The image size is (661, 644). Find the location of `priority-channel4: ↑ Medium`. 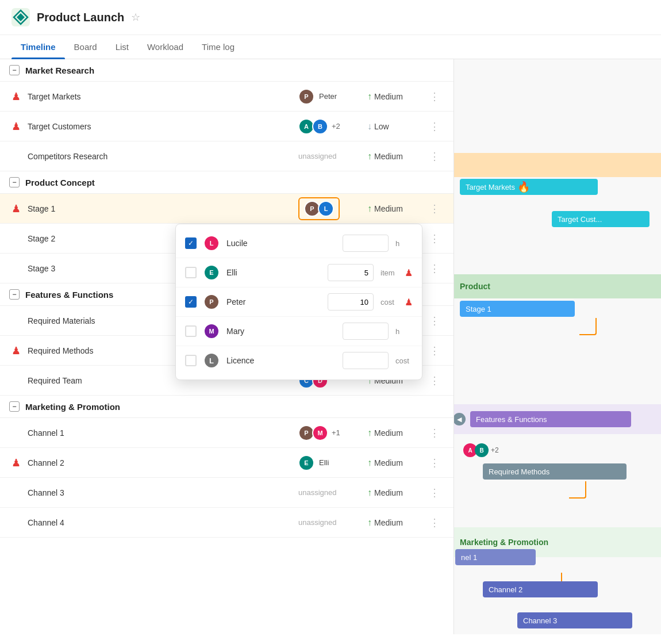

priority-channel4: ↑ Medium is located at coordinates (396, 523).